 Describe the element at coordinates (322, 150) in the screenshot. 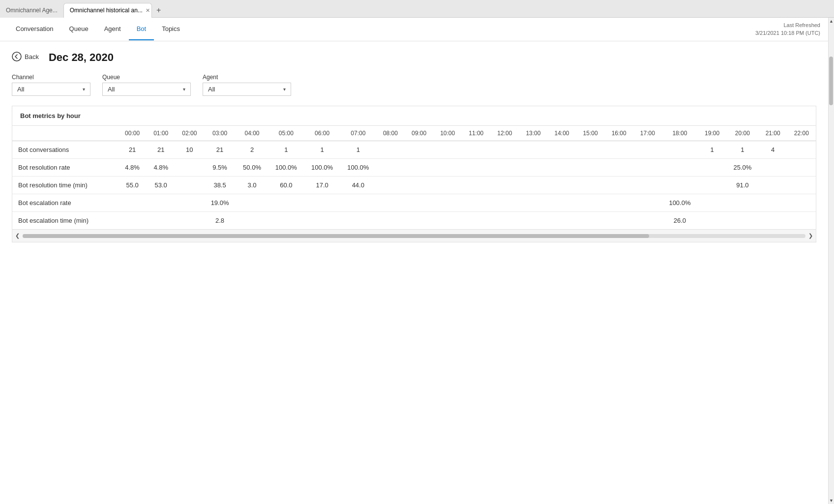

I see `cell-0-06:00: 1` at that location.